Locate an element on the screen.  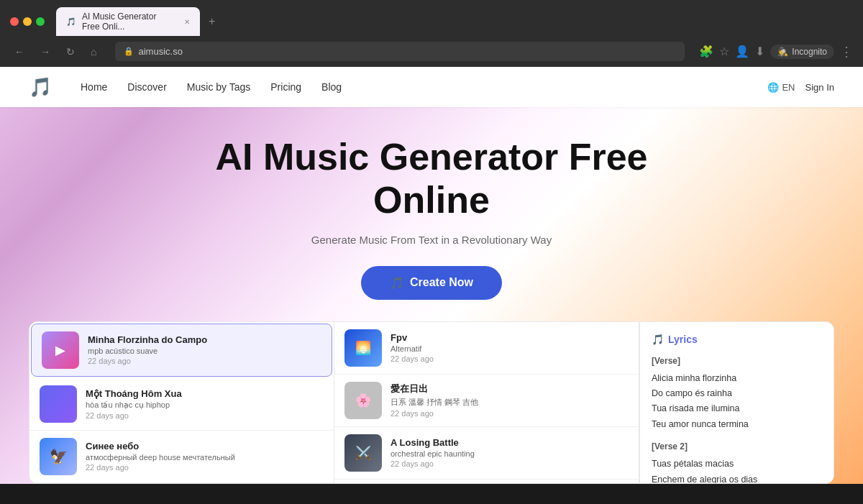
music-title: A Losing Battle is located at coordinates (509, 443).